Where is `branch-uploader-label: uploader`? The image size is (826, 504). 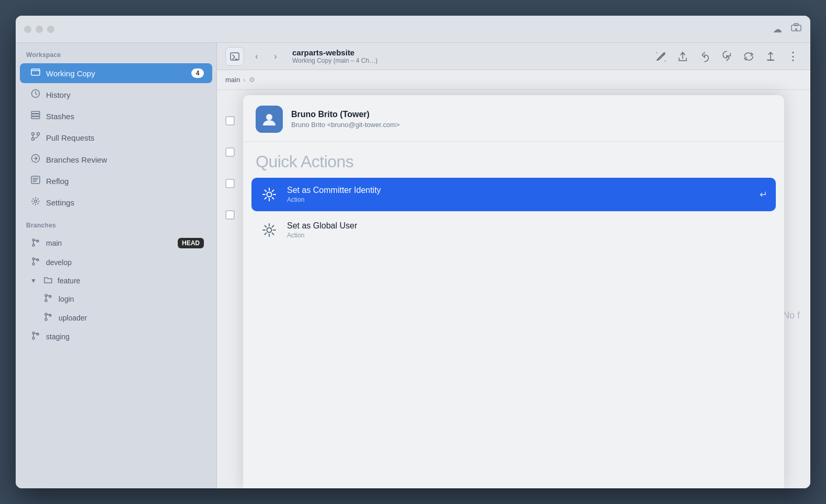
branch-uploader-label: uploader is located at coordinates (131, 318).